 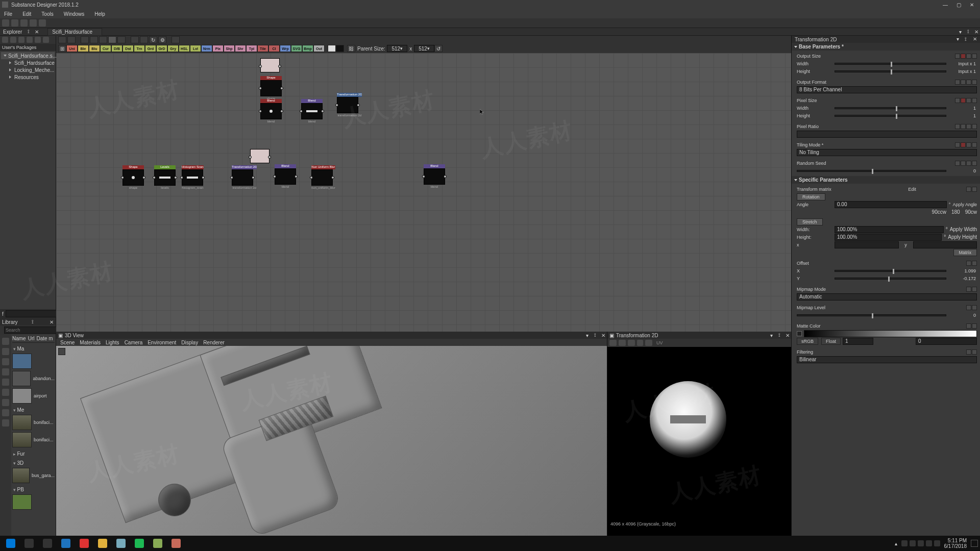 I want to click on chip-uni: Uni, so click(x=72, y=48).